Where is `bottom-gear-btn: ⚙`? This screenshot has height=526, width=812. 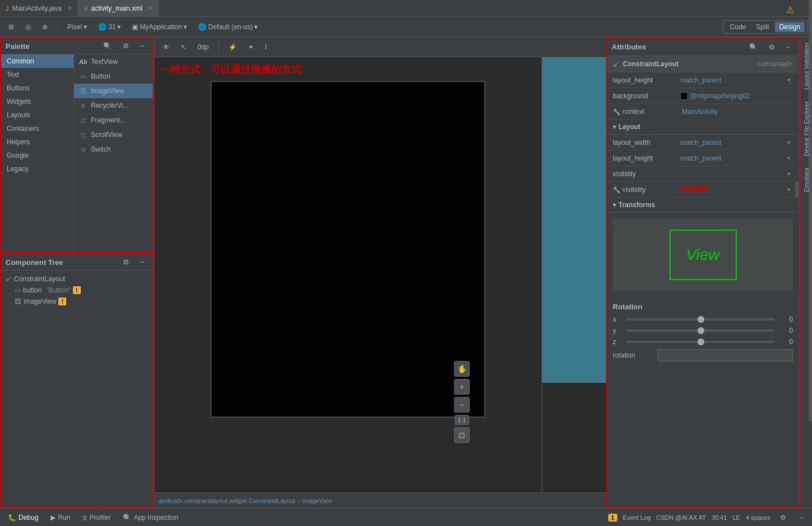
bottom-gear-btn: ⚙ is located at coordinates (783, 518).